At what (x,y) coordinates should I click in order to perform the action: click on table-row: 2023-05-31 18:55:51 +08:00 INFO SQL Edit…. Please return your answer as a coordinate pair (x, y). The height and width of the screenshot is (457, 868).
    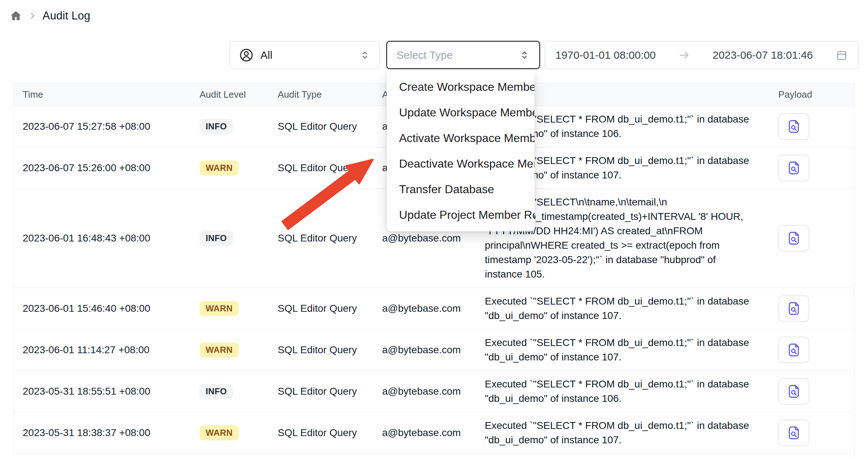
    Looking at the image, I should click on (434, 391).